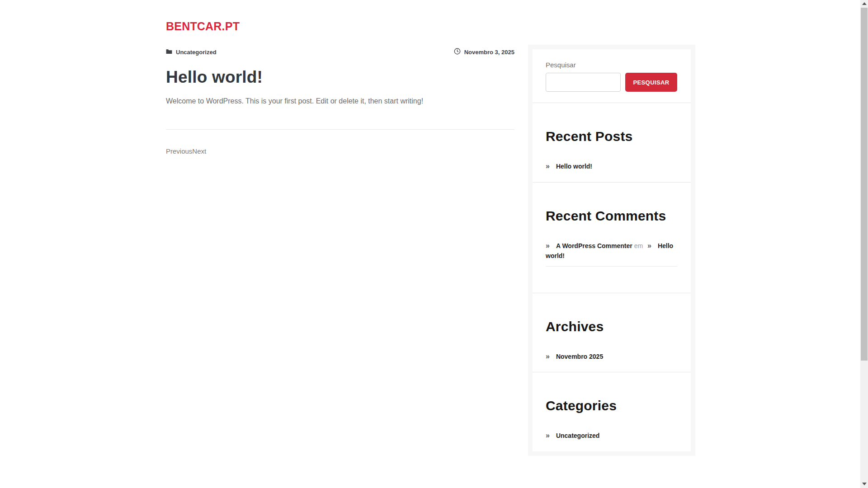  Describe the element at coordinates (340, 77) in the screenshot. I see `post-title: Hello world!` at that location.